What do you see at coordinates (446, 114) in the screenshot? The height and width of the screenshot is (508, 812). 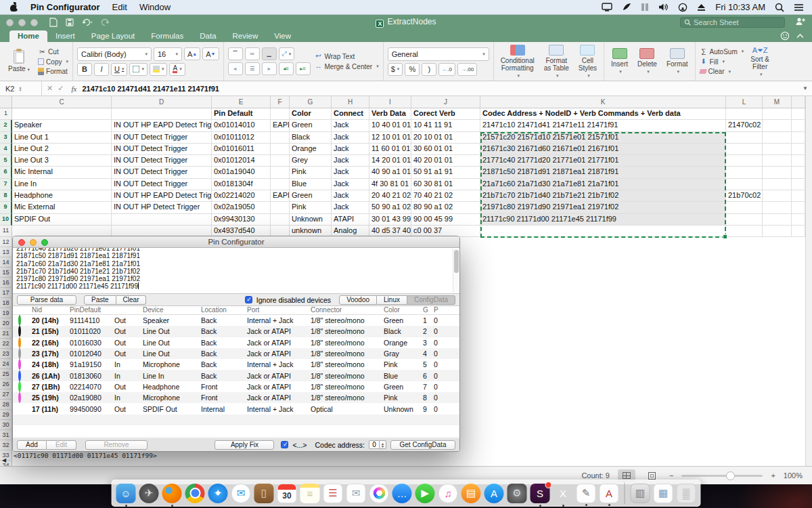 I see `cell-J1: Corect Verb` at bounding box center [446, 114].